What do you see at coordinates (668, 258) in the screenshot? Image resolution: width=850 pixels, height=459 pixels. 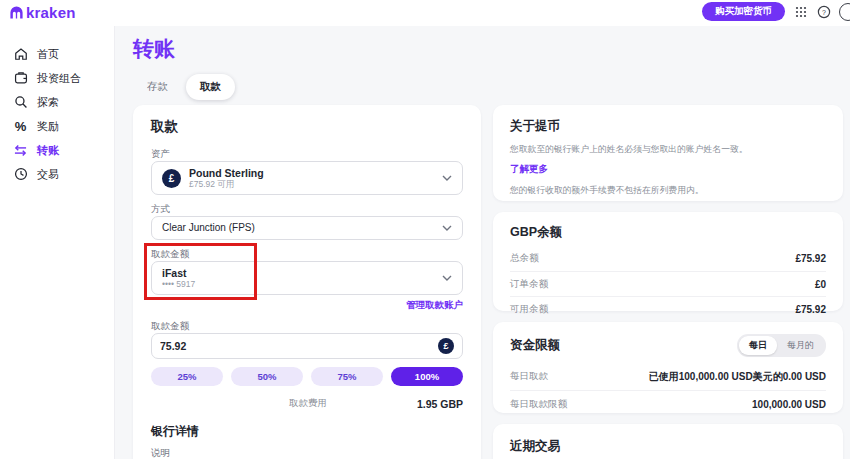 I see `balance-row-total: 总余额 £75.92` at bounding box center [668, 258].